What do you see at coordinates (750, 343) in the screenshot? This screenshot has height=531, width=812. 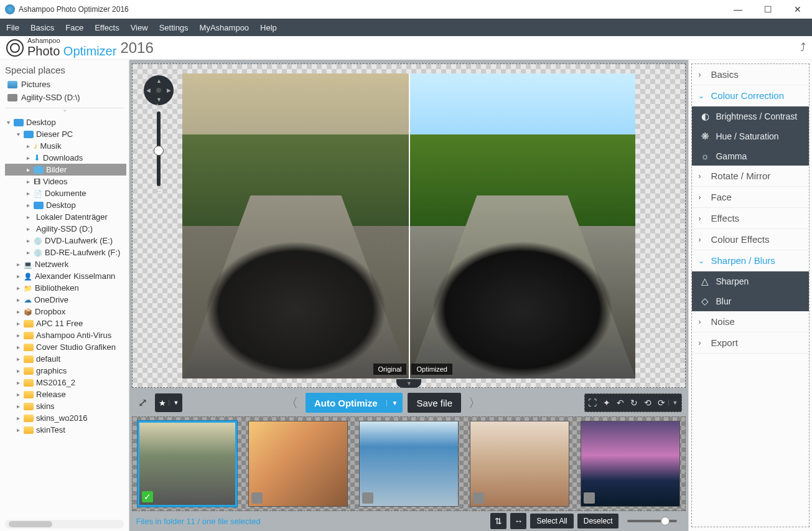 I see `panel-section: ›Export` at bounding box center [750, 343].